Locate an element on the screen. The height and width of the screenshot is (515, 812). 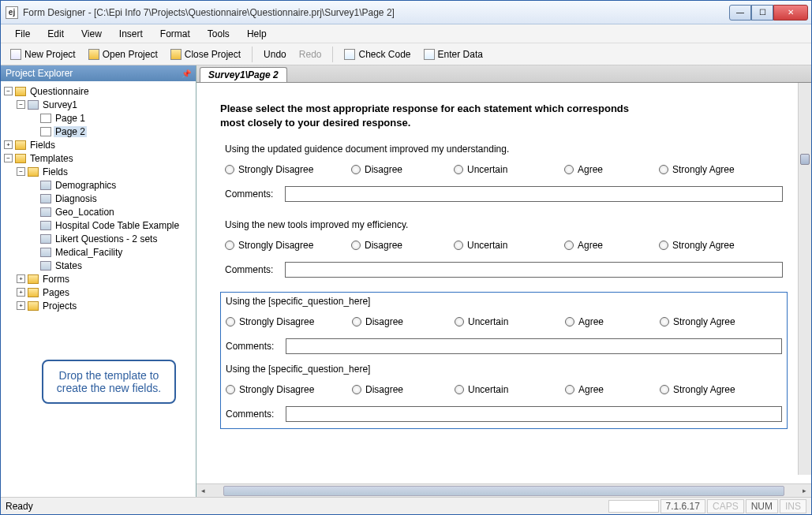
minimize-button: — is located at coordinates (740, 13).